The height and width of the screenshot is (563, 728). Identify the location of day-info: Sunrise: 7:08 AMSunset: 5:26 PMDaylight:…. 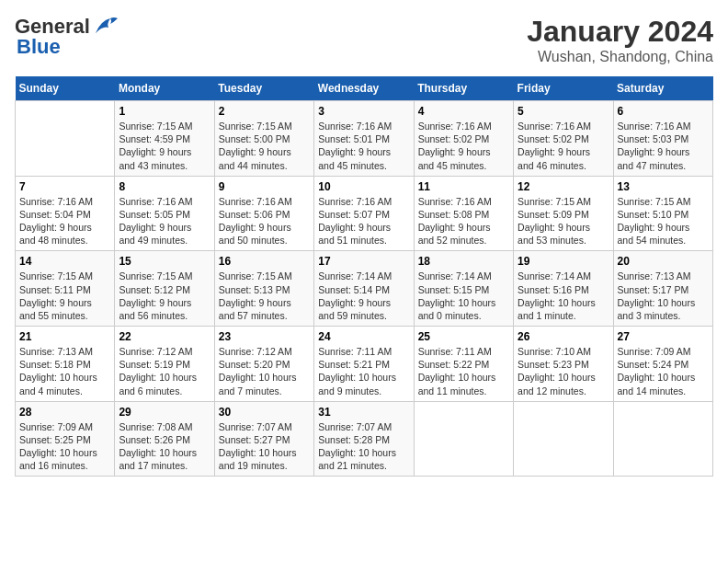
(164, 447).